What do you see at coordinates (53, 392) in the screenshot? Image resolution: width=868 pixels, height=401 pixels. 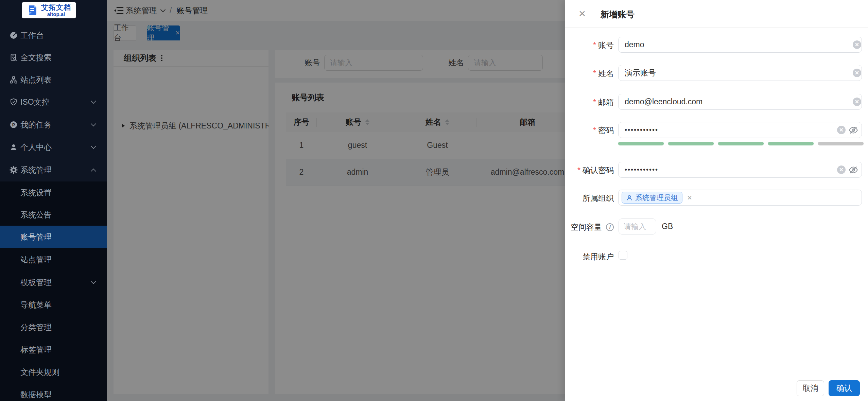 I see `sidebar-item-data-model: 数据模型` at bounding box center [53, 392].